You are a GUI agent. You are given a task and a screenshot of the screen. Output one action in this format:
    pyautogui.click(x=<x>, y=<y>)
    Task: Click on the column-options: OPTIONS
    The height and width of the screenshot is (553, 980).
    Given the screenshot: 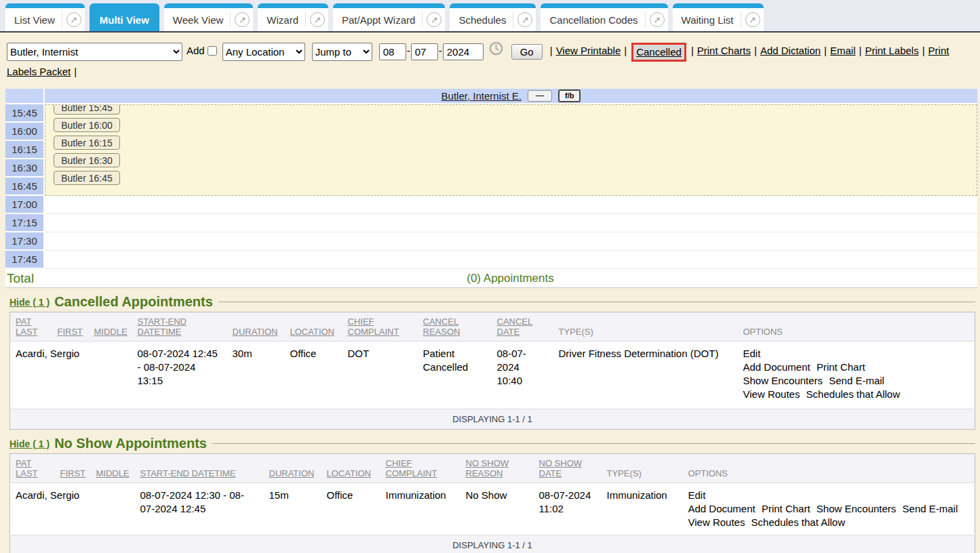 What is the action you would take?
    pyautogui.click(x=764, y=332)
    